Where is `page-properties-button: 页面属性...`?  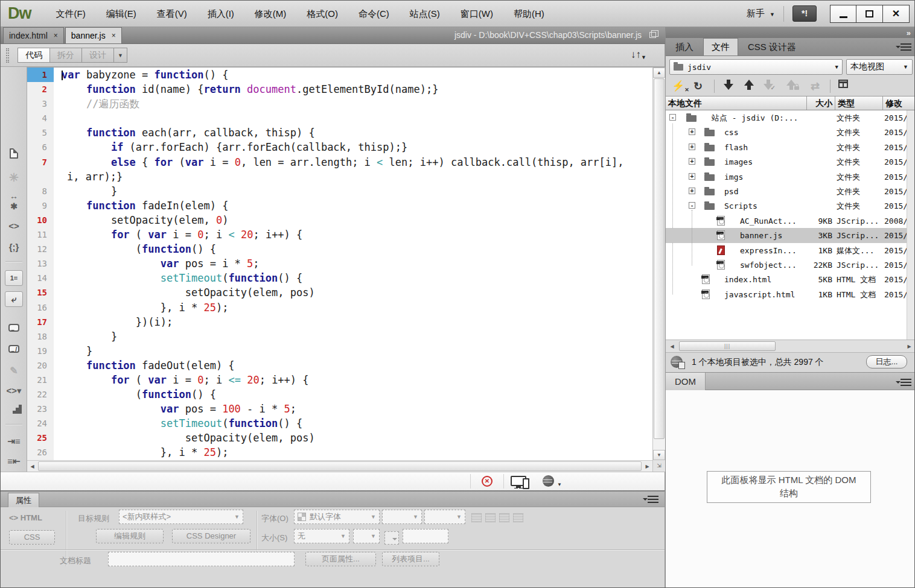
page-properties-button: 页面属性... is located at coordinates (340, 559).